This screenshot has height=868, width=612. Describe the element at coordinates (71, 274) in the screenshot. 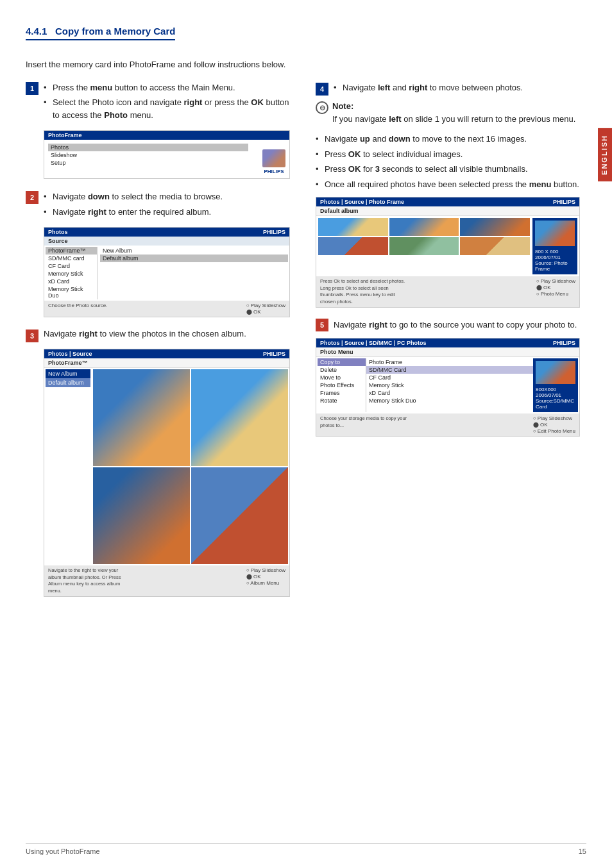

I see `screen-2-memorystick: Memory Stick` at that location.